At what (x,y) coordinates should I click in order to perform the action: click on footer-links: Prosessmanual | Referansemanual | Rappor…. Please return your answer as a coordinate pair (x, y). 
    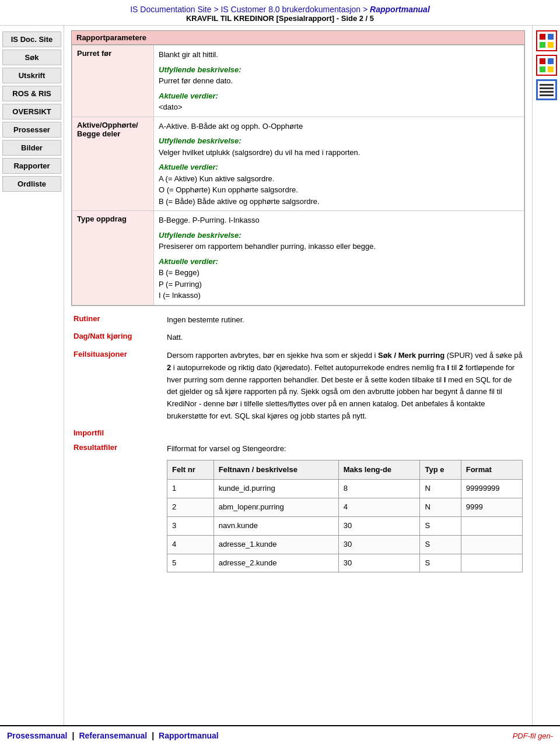
    Looking at the image, I should click on (113, 736).